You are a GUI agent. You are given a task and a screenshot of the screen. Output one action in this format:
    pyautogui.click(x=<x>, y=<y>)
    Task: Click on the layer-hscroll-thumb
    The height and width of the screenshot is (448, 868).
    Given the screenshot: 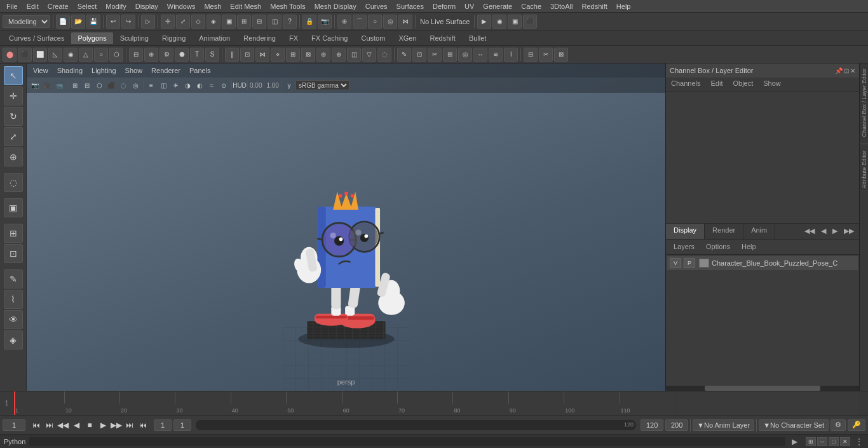 What is the action you would take?
    pyautogui.click(x=763, y=388)
    